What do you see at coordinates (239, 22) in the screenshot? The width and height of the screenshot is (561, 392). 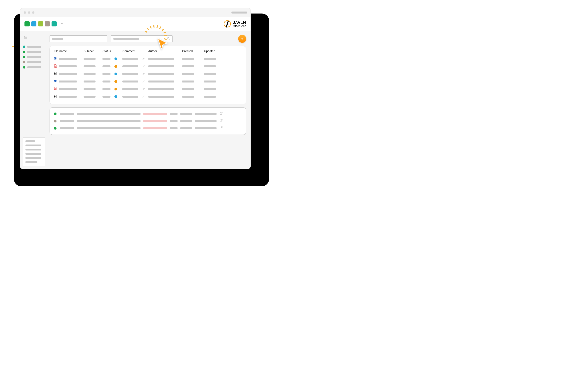 I see `brand-name: JAVLN` at bounding box center [239, 22].